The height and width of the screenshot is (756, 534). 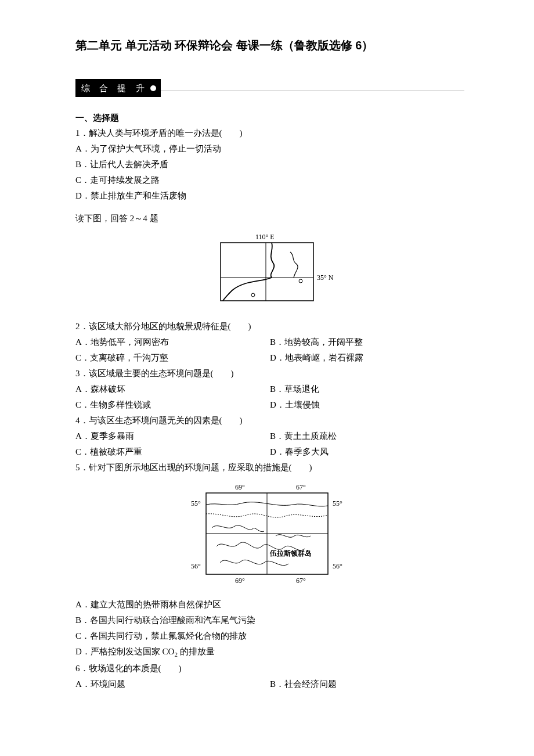 What do you see at coordinates (196, 566) in the screenshot?
I see `fig2-lat2-l: 56°` at bounding box center [196, 566].